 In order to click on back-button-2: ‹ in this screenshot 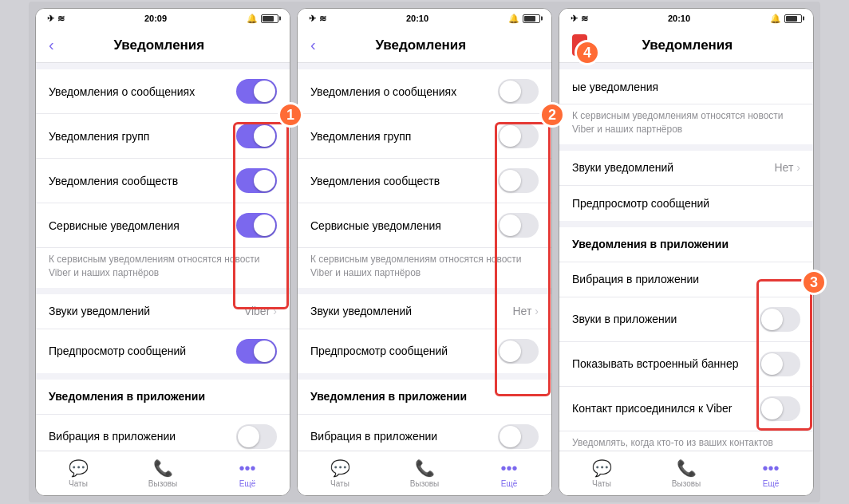, I will do `click(313, 45)`.